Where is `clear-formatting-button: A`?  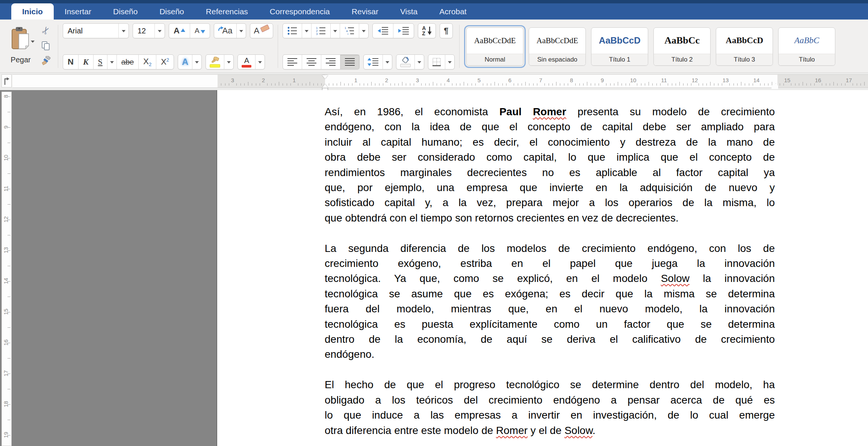 clear-formatting-button: A is located at coordinates (262, 31).